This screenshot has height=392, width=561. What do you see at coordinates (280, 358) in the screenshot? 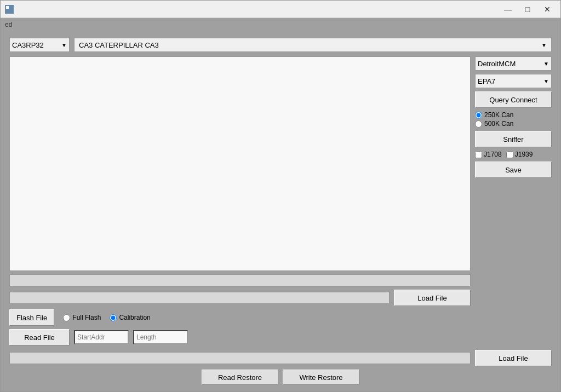
I see `restore-row: Load File` at bounding box center [280, 358].